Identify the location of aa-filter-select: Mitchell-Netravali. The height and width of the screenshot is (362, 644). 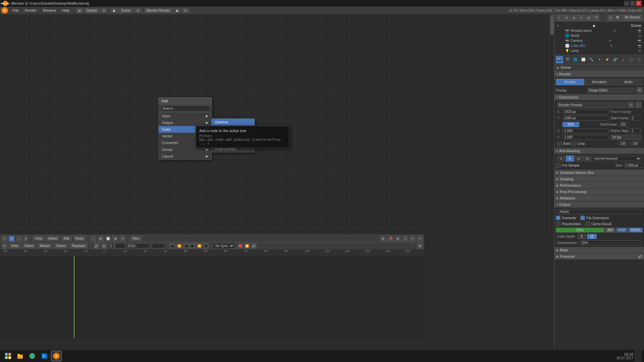
(616, 159).